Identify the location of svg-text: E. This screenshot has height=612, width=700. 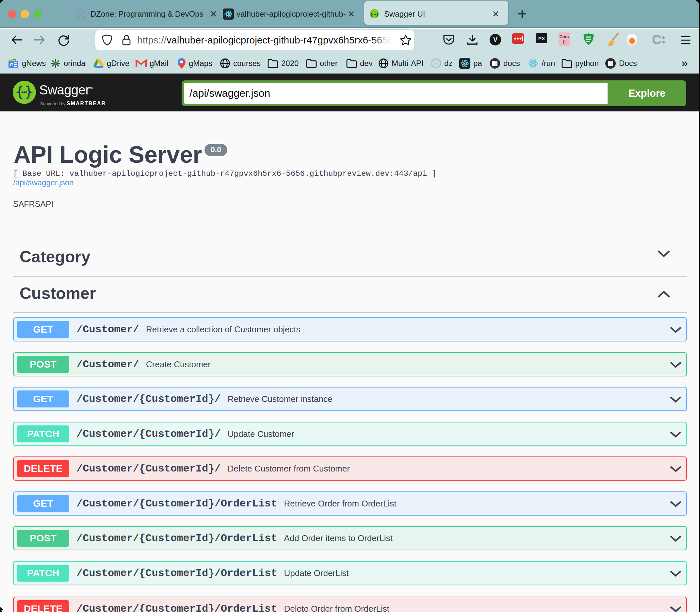
(564, 42).